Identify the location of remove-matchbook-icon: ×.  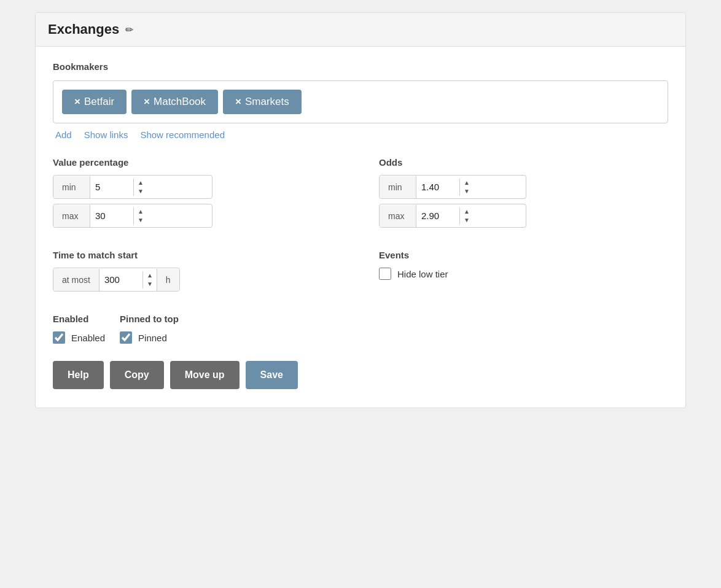
(147, 102).